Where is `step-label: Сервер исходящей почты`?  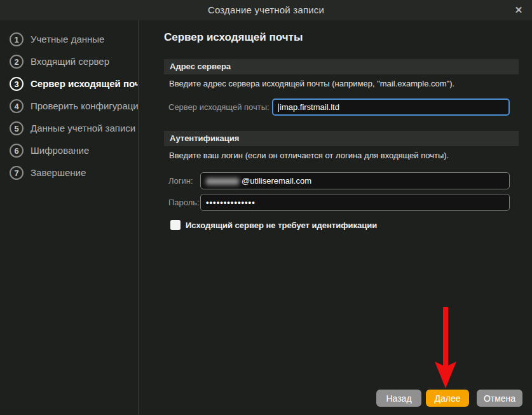
step-label: Сервер исходящей почты is located at coordinates (85, 84).